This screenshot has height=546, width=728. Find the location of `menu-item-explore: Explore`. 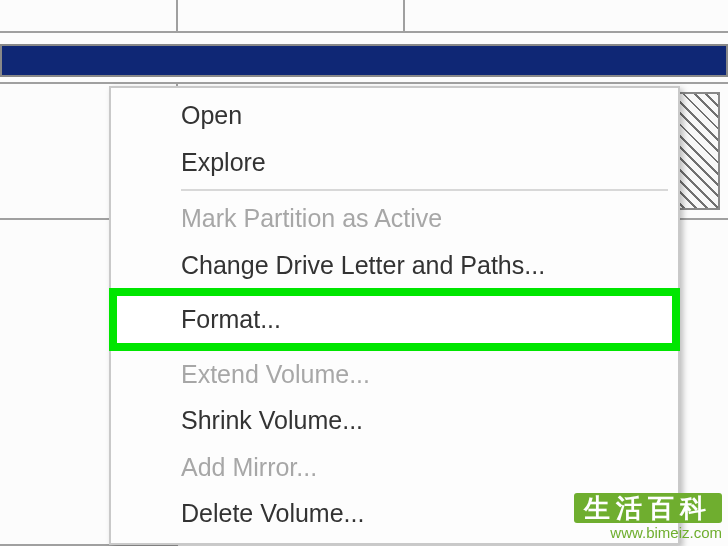

menu-item-explore: Explore is located at coordinates (394, 162).